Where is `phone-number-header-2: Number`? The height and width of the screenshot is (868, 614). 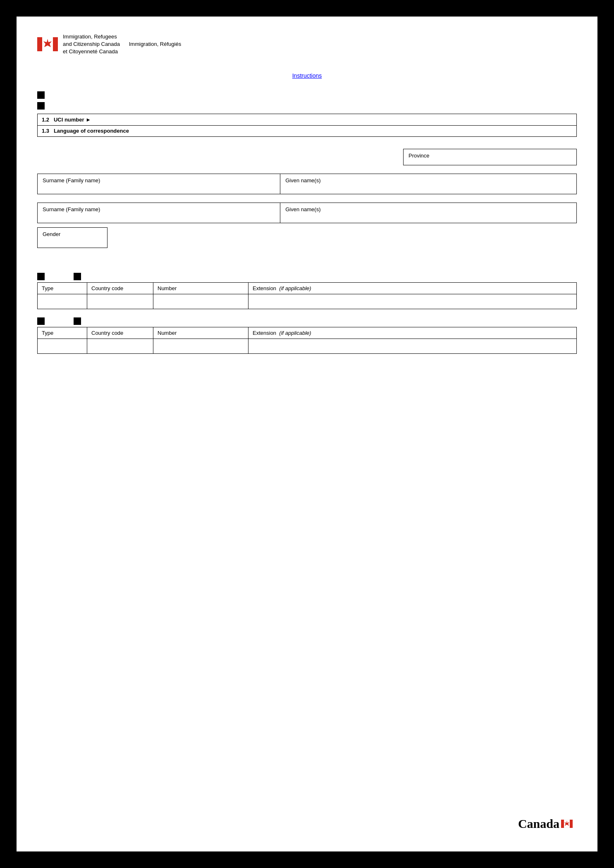 phone-number-header-2: Number is located at coordinates (201, 333).